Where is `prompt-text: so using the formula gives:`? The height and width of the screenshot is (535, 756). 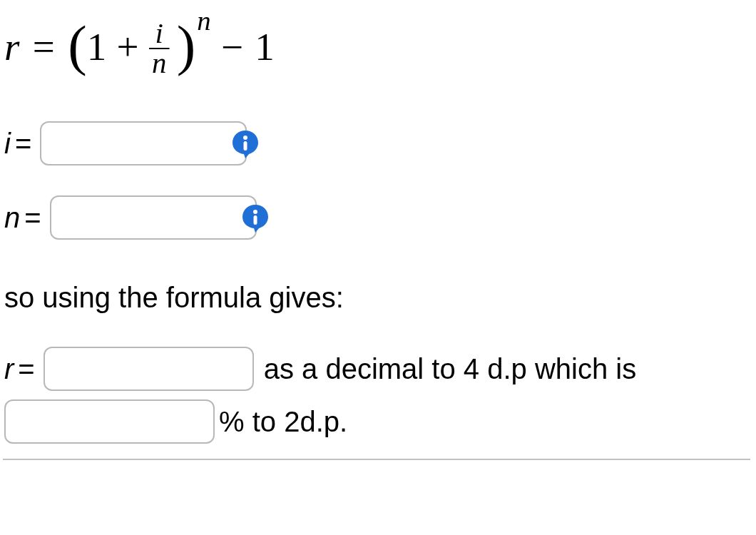 prompt-text: so using the formula gives: is located at coordinates (377, 297).